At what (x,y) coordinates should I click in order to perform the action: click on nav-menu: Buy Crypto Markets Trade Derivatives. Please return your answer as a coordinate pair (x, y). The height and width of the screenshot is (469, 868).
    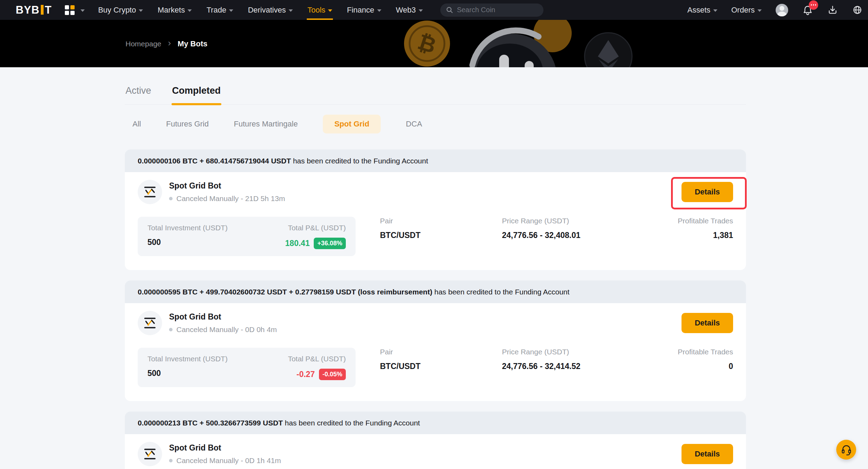
    Looking at the image, I should click on (267, 10).